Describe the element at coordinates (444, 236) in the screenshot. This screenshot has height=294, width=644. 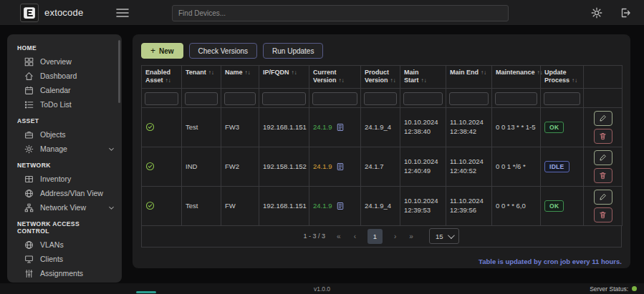
I see `page-size-select: 15` at that location.